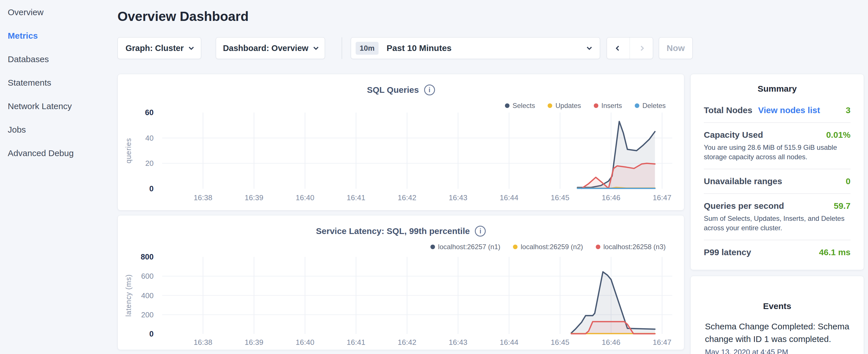 This screenshot has width=868, height=354. What do you see at coordinates (728, 110) in the screenshot?
I see `summary-row-label: Total Nodes` at bounding box center [728, 110].